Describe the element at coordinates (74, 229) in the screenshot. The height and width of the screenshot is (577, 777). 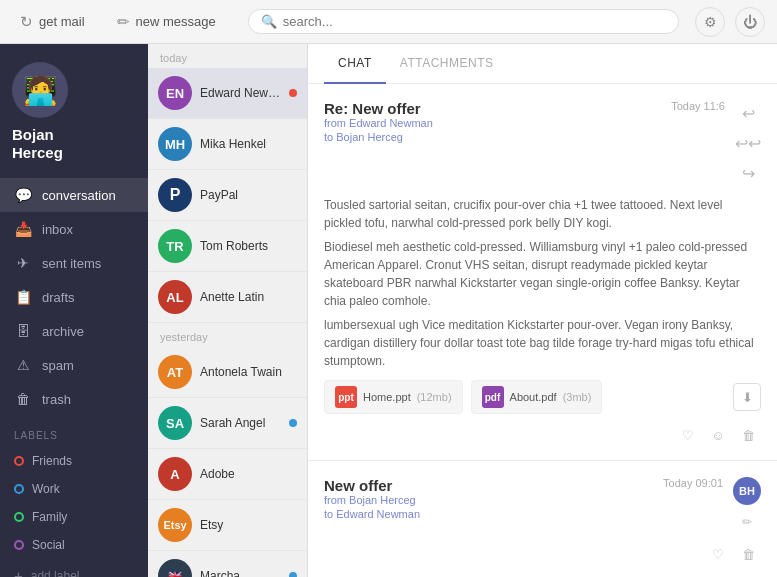
I see `sidebar-item-inbox: 📥 inbox` at that location.